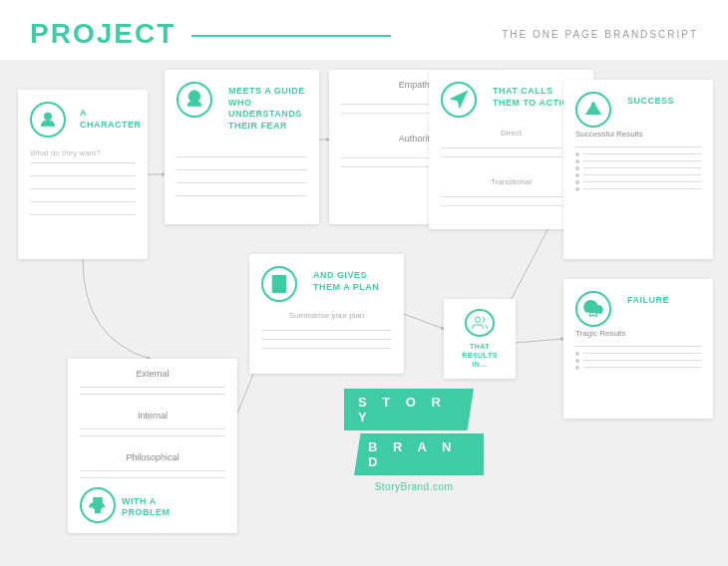  Describe the element at coordinates (210, 34) in the screenshot. I see `header-left: PROJECT` at that location.